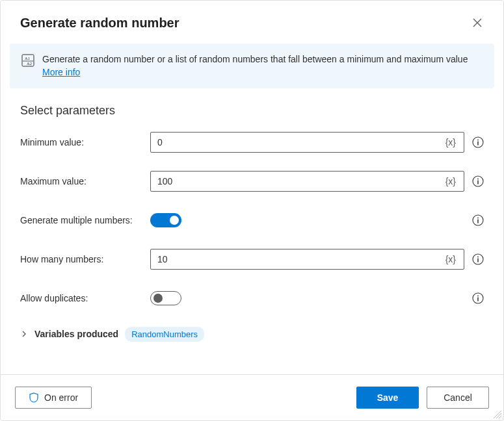  I want to click on svg-text: A2, so click(29, 64).